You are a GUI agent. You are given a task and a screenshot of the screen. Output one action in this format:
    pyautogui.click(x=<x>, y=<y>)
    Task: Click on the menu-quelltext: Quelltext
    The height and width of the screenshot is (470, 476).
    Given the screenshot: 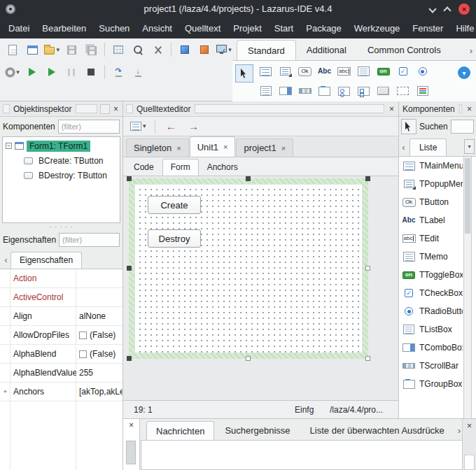 What is the action you would take?
    pyautogui.click(x=203, y=28)
    